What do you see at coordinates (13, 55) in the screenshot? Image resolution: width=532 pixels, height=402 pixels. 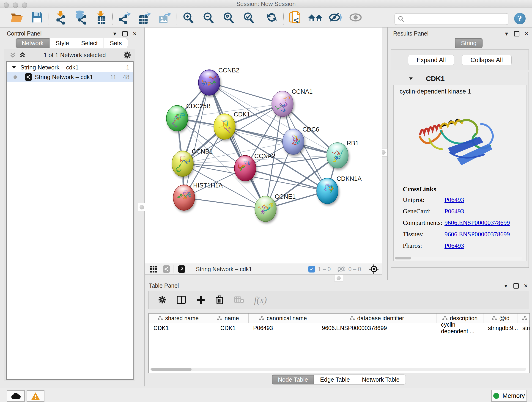 I see `collapse-all-icon` at bounding box center [13, 55].